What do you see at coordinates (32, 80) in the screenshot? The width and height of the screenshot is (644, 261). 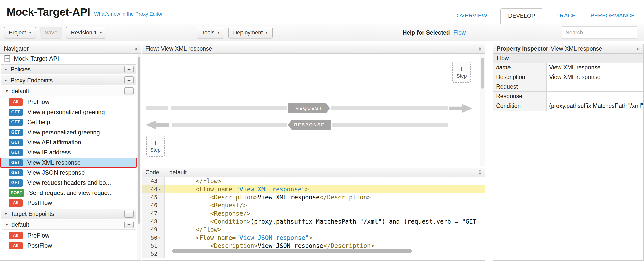 I see `section-label: Proxy Endpoints` at bounding box center [32, 80].